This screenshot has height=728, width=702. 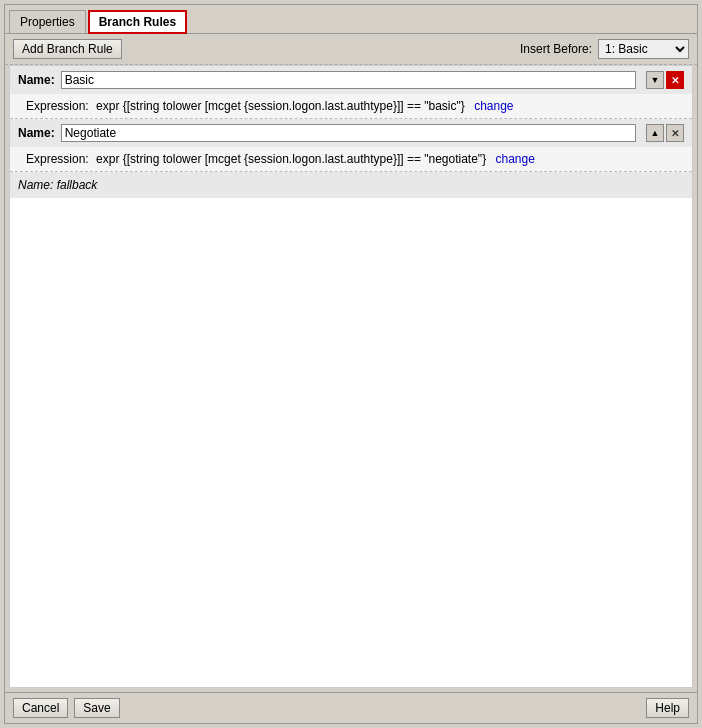 What do you see at coordinates (96, 708) in the screenshot?
I see `save-button: Save` at bounding box center [96, 708].